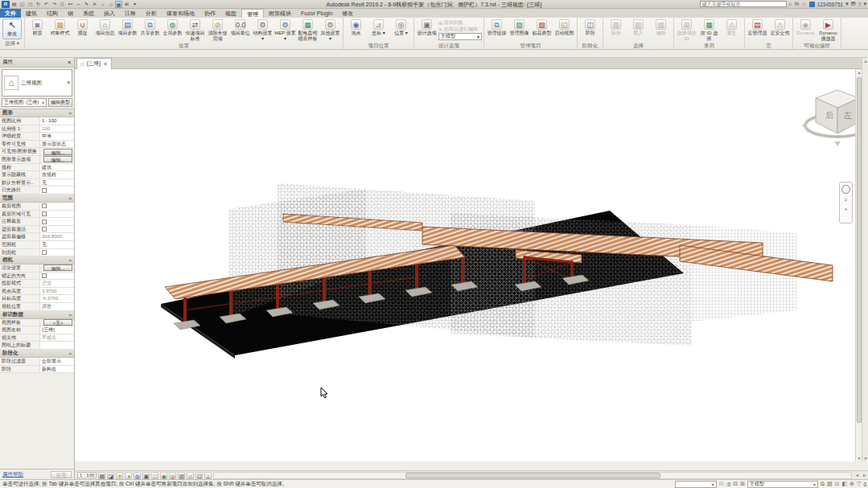  I want to click on save-icon: ◳, so click(31, 5).